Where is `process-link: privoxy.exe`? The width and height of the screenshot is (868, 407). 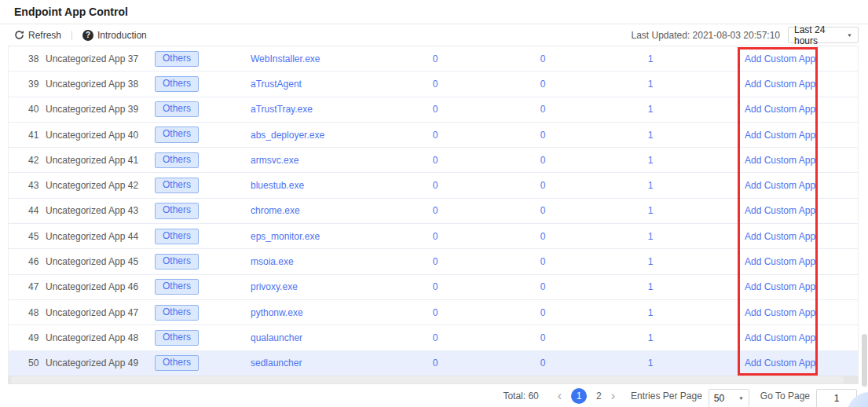 process-link: privoxy.exe is located at coordinates (274, 287).